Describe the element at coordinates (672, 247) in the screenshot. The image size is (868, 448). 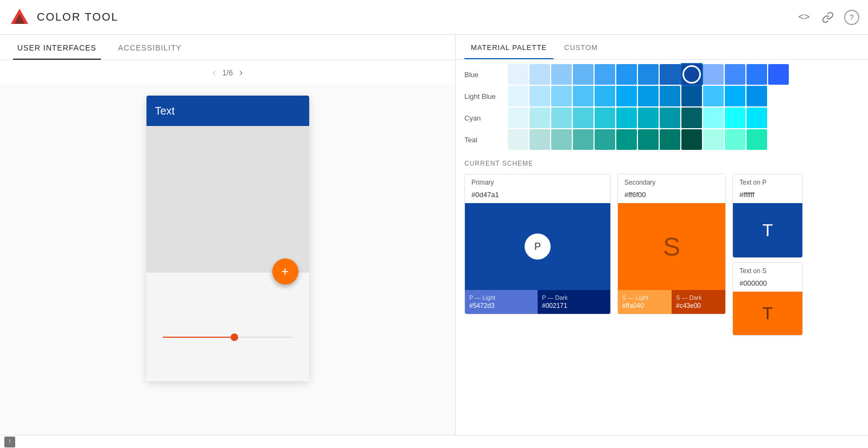
I see `secondary-symbol: S` at that location.